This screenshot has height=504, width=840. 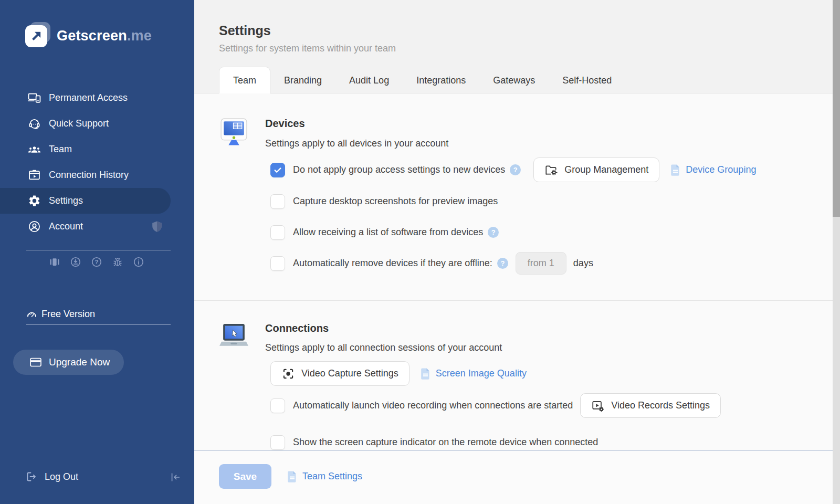 I want to click on laptop-icon, so click(x=234, y=336).